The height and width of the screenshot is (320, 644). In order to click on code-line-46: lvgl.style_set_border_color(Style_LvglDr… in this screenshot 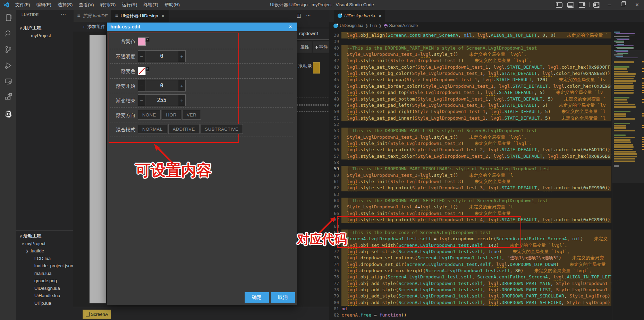, I will do `click(476, 86)`.